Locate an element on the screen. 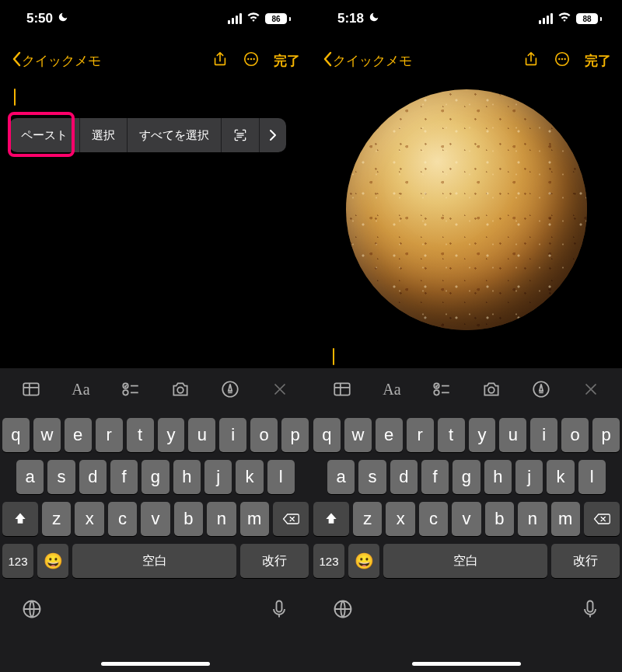 The image size is (622, 672). menu-select-all: すべてを選択 is located at coordinates (174, 135).